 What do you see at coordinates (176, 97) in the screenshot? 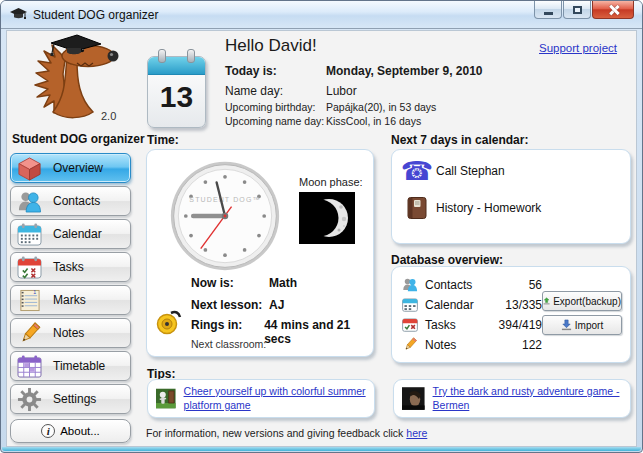
I see `calendar-day-number: 13` at bounding box center [176, 97].